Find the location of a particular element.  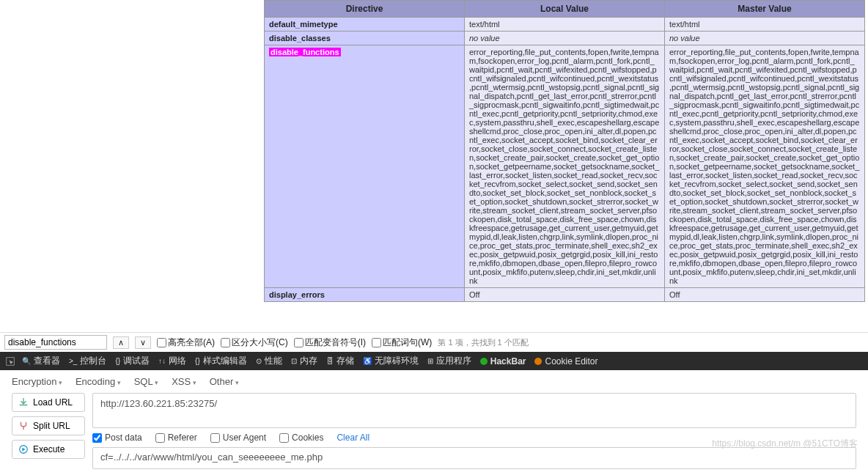

devtools-tab-Cookie Editor: Cookie Editor is located at coordinates (566, 361).